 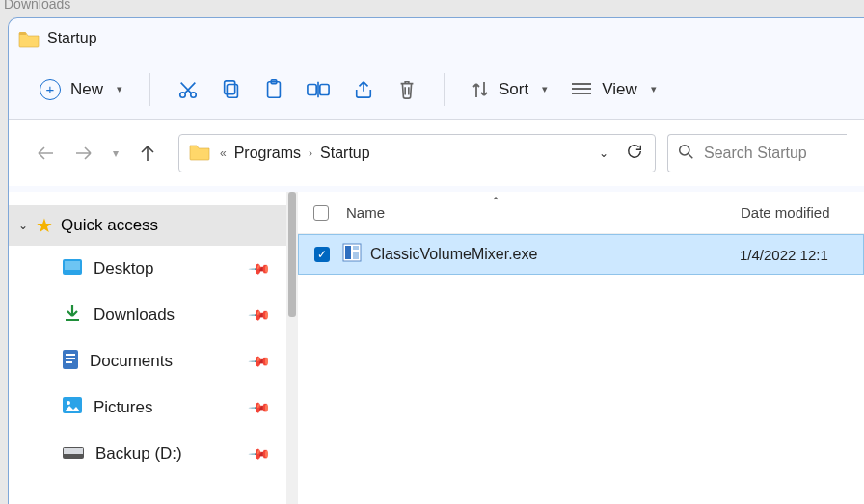 I want to click on desktop-icon, so click(x=72, y=270).